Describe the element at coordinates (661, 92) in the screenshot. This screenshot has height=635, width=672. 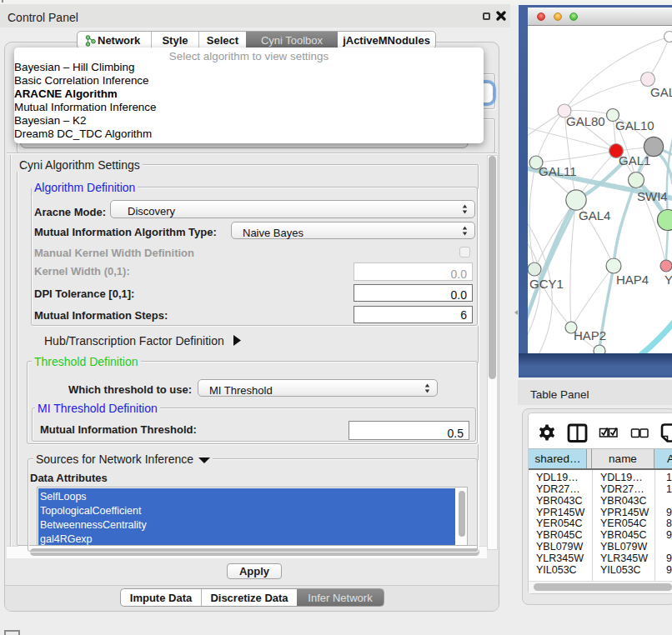
I see `svg-text: GAL` at that location.